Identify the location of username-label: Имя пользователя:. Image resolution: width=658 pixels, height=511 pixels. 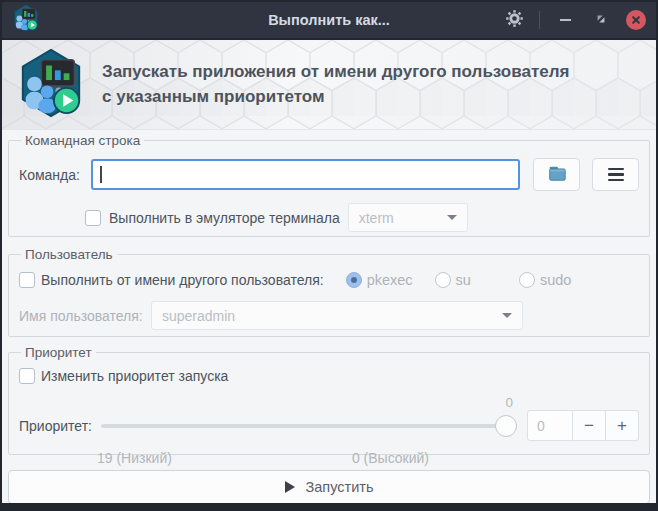
(85, 316).